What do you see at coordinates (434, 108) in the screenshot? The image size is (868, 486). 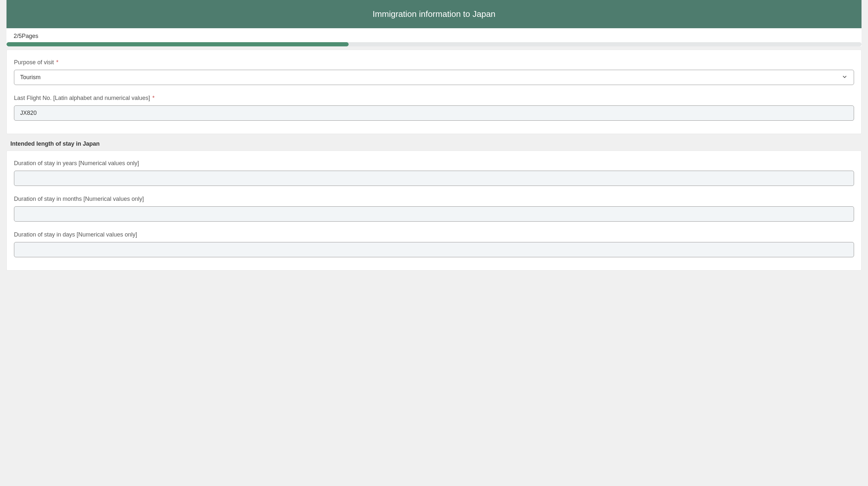 I see `flight-field-group: Last Flight No. [Latin alphabet and nume…` at bounding box center [434, 108].